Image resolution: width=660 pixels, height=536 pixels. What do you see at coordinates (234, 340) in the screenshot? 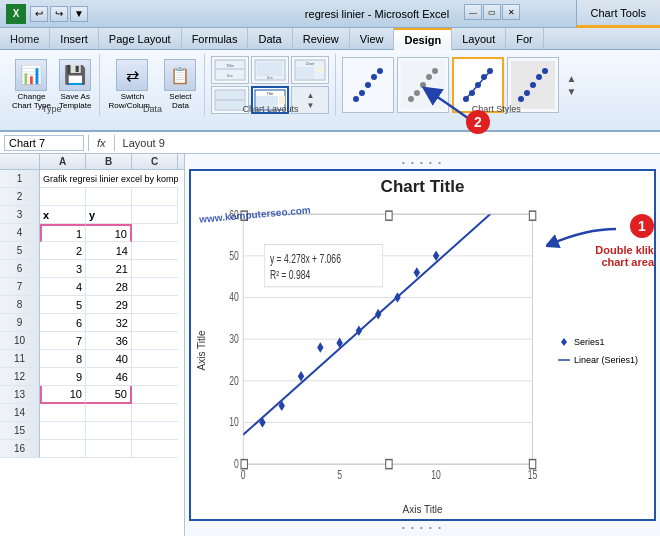
I see `svg-text: 30` at bounding box center [234, 340].